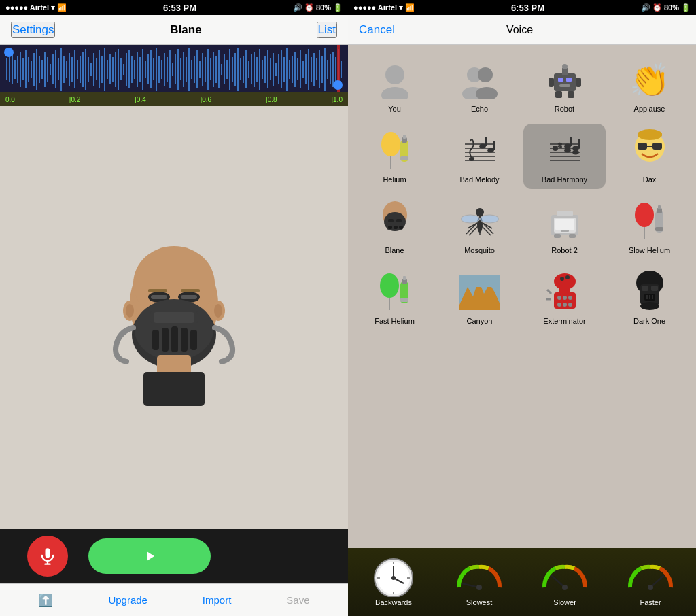 The width and height of the screenshot is (696, 616). I want to click on voice-item-canyon: Canyon, so click(480, 298).